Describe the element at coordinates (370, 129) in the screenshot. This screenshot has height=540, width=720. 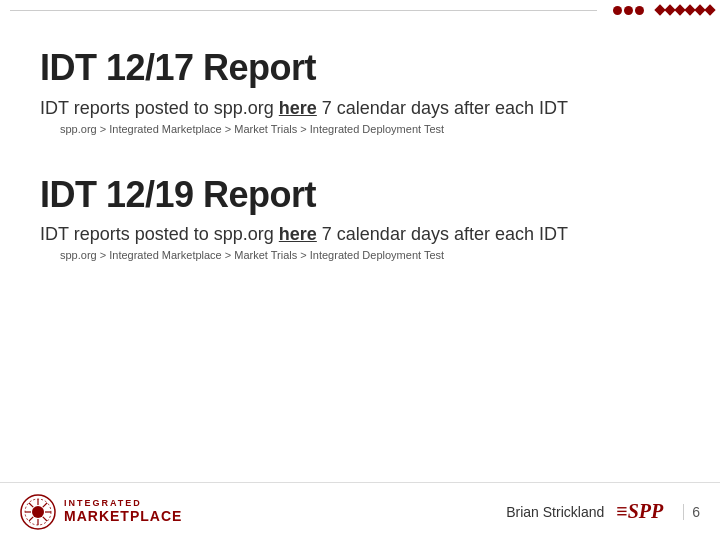
I see `report-1-breadcrumb: spp.org > Integrated Marketplace > Marke…` at that location.